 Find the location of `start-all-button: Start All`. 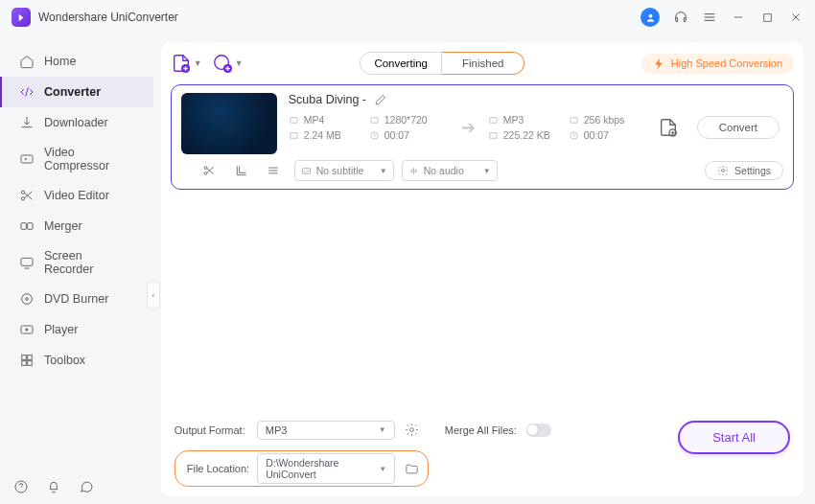

start-all-button: Start All is located at coordinates (734, 437).